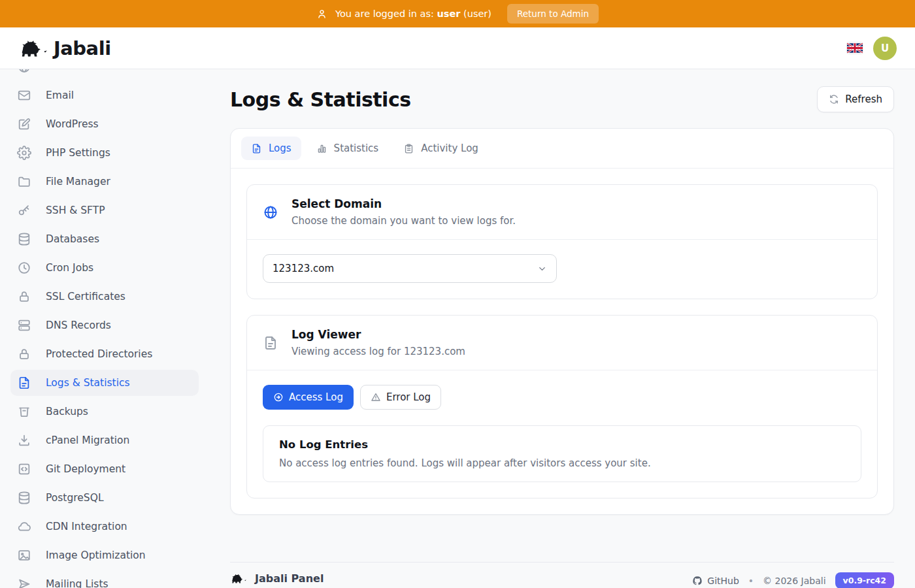 This screenshot has height=588, width=915. Describe the element at coordinates (86, 297) in the screenshot. I see `sidebar-item-label: SSL Certificates` at that location.